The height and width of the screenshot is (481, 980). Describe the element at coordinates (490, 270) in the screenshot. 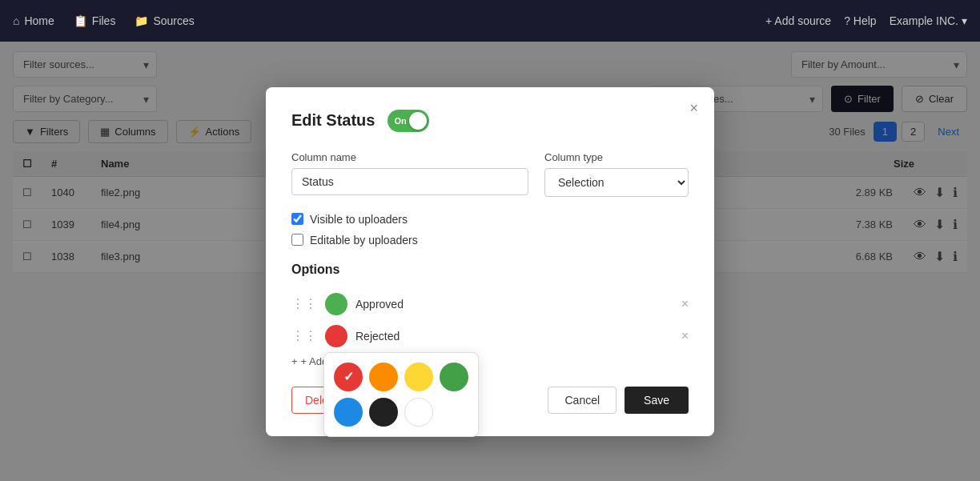

I see `options-title: Options` at that location.